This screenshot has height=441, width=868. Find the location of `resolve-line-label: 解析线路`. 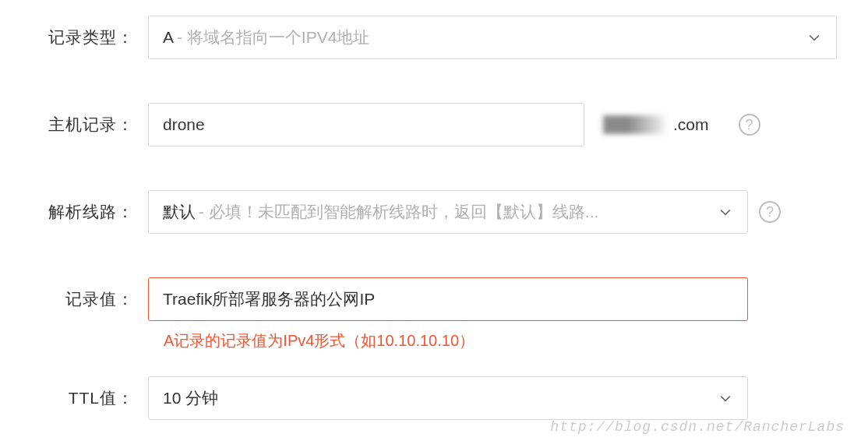

resolve-line-label: 解析线路 is located at coordinates (82, 212).